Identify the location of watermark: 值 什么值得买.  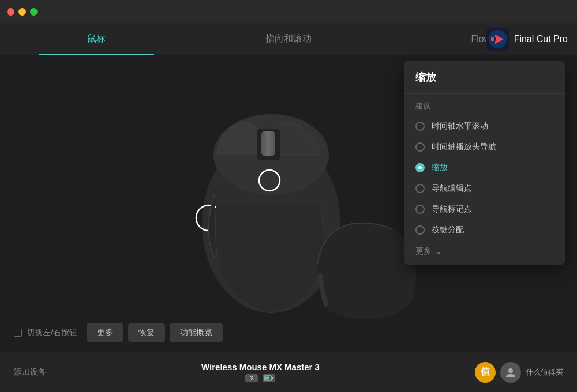
(519, 372).